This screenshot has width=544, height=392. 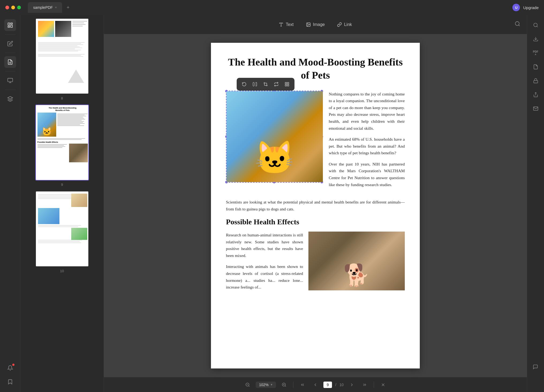 What do you see at coordinates (536, 109) in the screenshot?
I see `right-email-button` at bounding box center [536, 109].